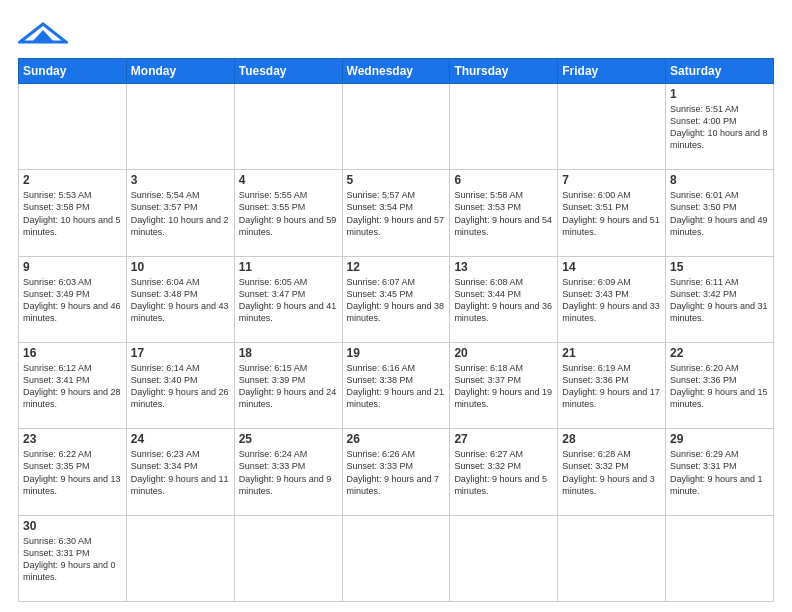 Image resolution: width=792 pixels, height=612 pixels. What do you see at coordinates (73, 385) in the screenshot?
I see `calendar-cell: 16Sunrise: 6:12 AM Sunset: 3:41 PM Dayli…` at bounding box center [73, 385].